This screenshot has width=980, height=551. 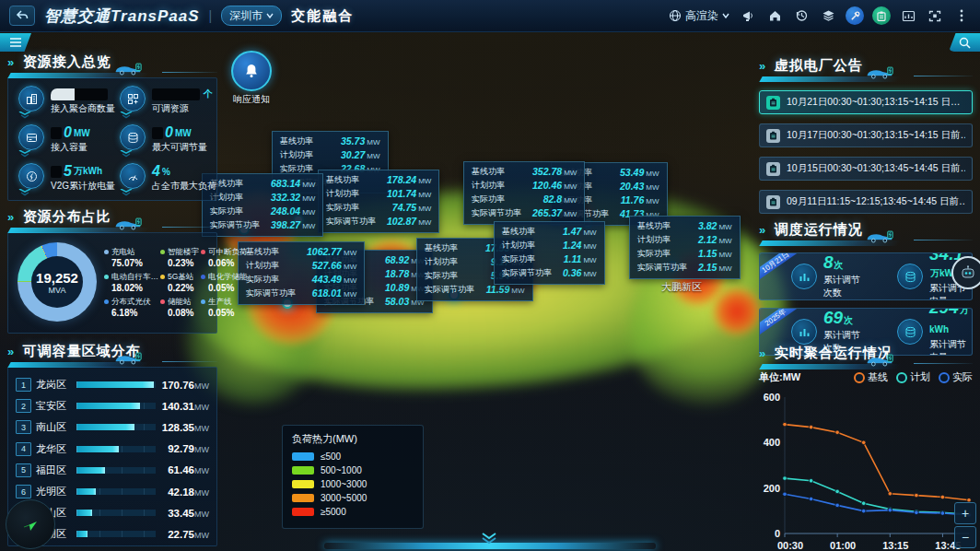 I want to click on donut-legend-item: 5G基站0.22%, so click(x=180, y=282).